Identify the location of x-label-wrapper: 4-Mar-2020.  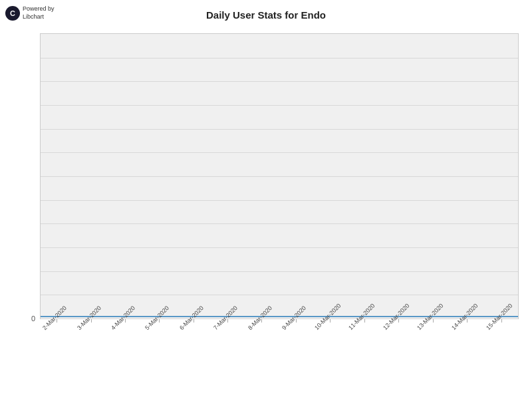
(125, 326).